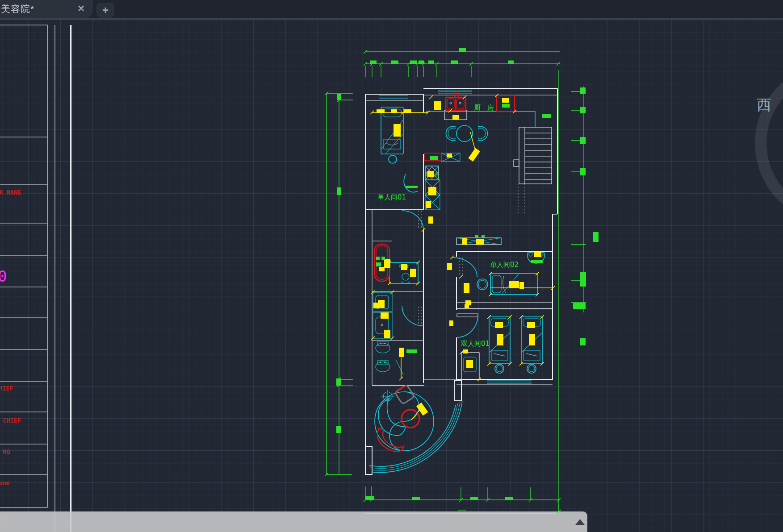 Image resolution: width=783 pixels, height=532 pixels. What do you see at coordinates (11, 192) in the screenshot?
I see `title-block-customer-name: ER MANE` at bounding box center [11, 192].